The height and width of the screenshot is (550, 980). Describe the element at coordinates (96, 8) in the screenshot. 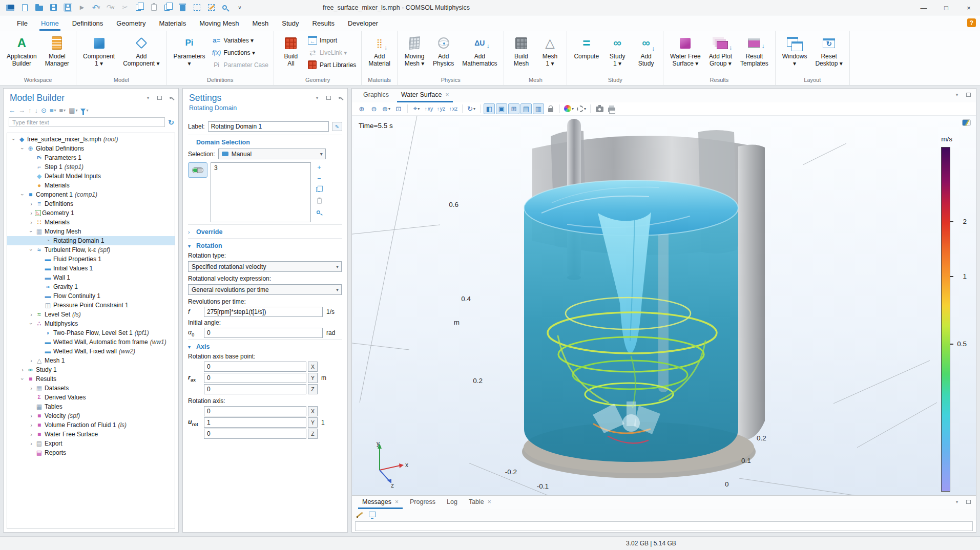

I see `undo-icon: ↶∨` at that location.